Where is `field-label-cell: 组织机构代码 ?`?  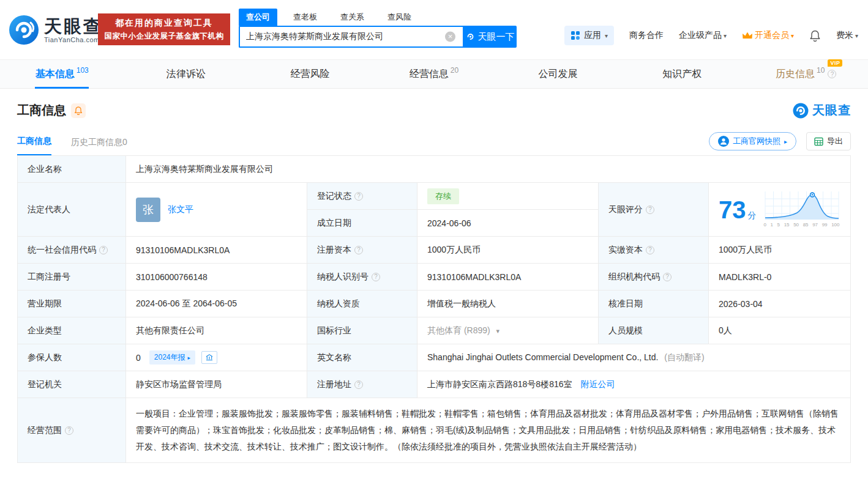
field-label-cell: 组织机构代码 ? is located at coordinates (654, 277).